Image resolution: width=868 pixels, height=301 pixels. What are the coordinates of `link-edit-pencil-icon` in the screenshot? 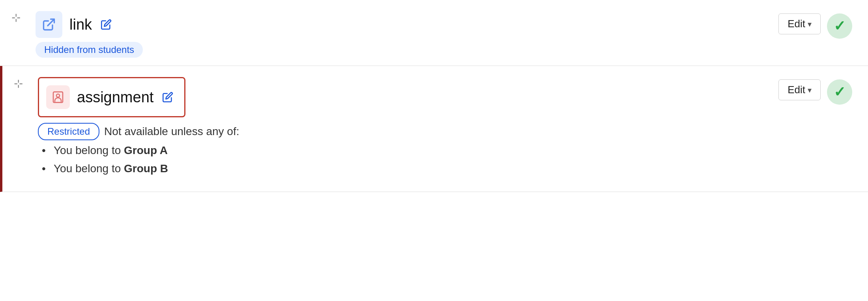 It's located at (106, 24).